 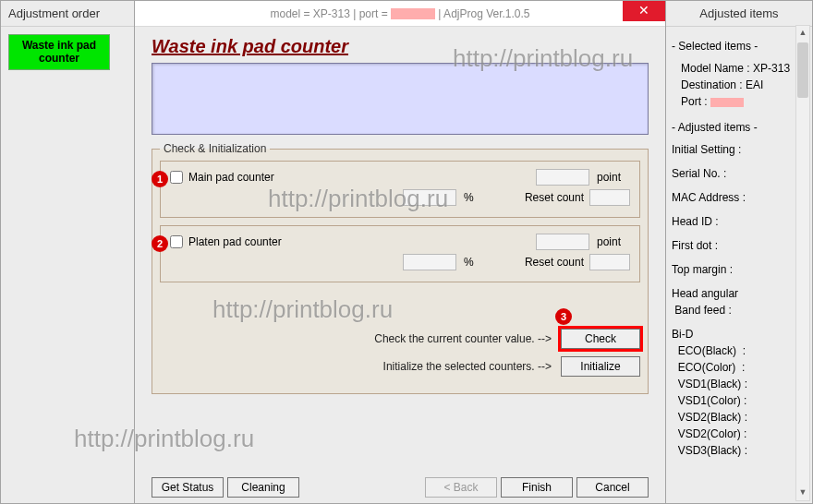 I want to click on platen-pad-point-field, so click(x=563, y=242).